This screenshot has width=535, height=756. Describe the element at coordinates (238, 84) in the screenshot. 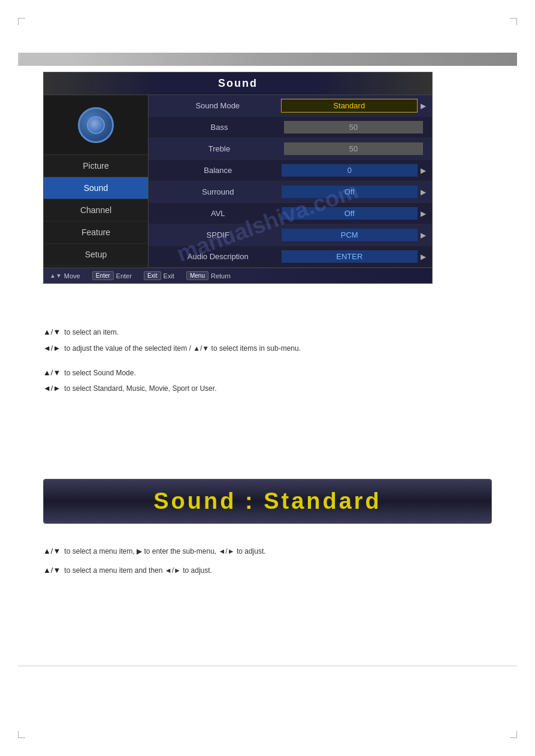

I see `menu-title-bar: Sound` at that location.